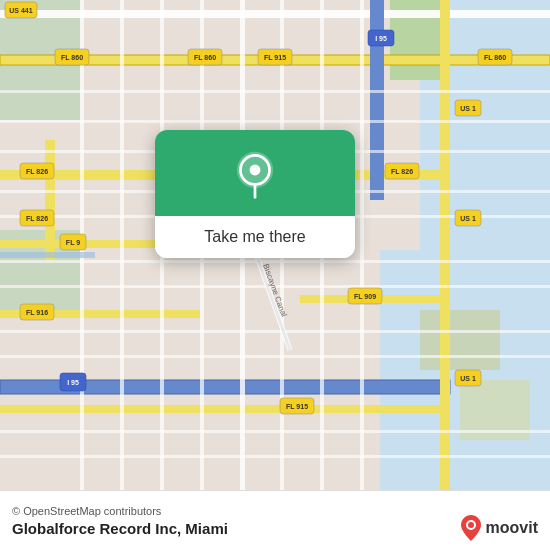 This screenshot has width=550, height=550. Describe the element at coordinates (275, 520) in the screenshot. I see `bottom-bar: © OpenStreetMap contributors Globalforce…` at that location.